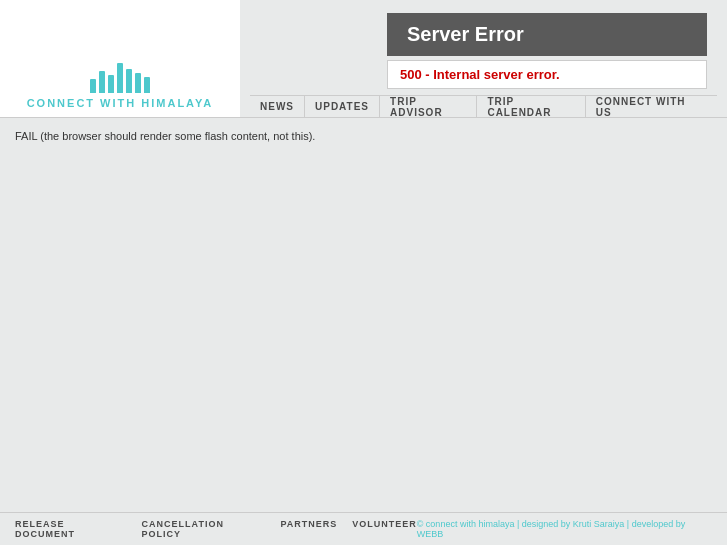 The image size is (727, 545). I want to click on nav-item-connect-with-us: CONNECT WITH US, so click(646, 106).